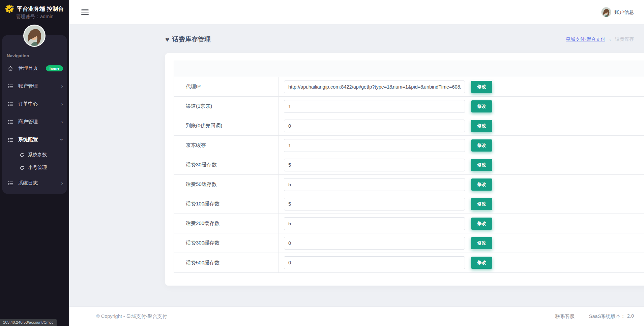 This screenshot has height=326, width=644. Describe the element at coordinates (34, 155) in the screenshot. I see `sidebar-item-system-params: 系统参数` at that location.